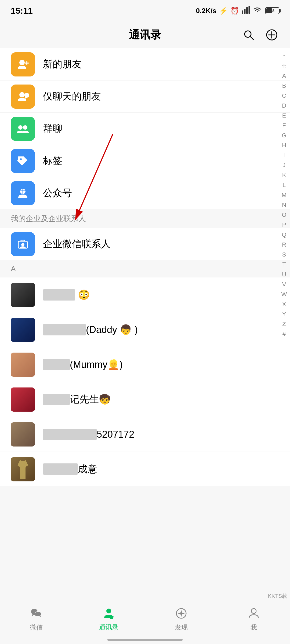 Image resolution: width=290 pixels, height=644 pixels. Describe the element at coordinates (145, 623) in the screenshot. I see `bottom-nav: 微信 通讯录 发现 我` at that location.